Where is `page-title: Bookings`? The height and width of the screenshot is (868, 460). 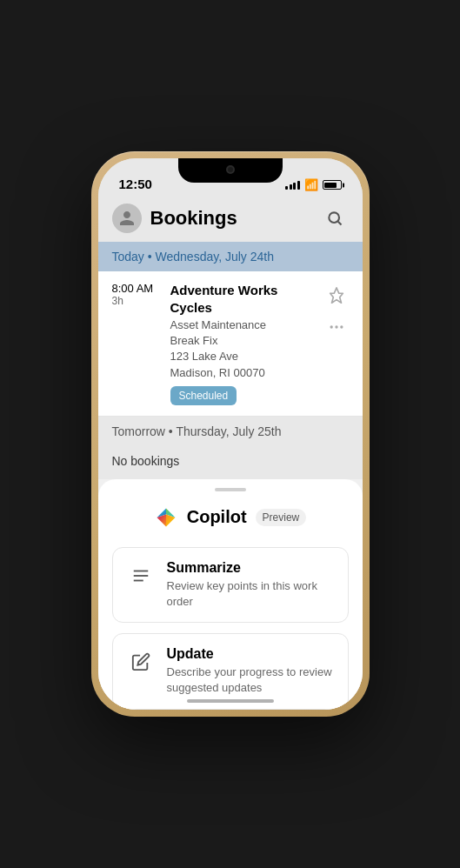 page-title: Bookings is located at coordinates (194, 218).